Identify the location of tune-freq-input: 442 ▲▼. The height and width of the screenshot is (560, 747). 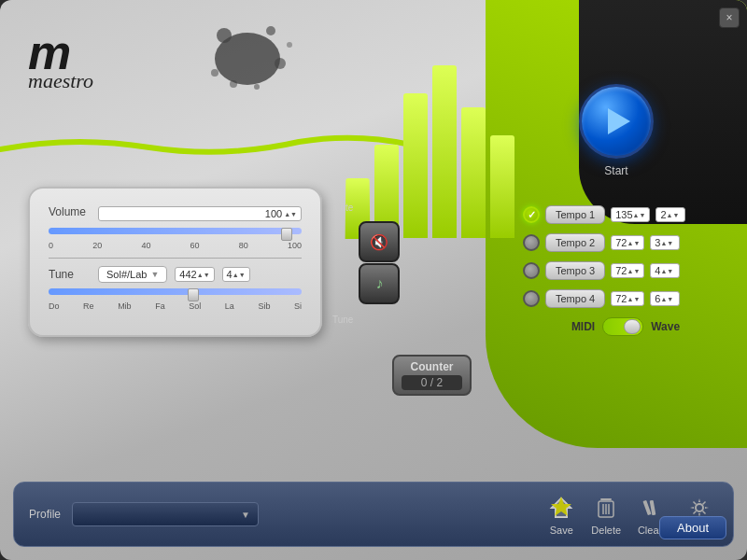
(194, 274).